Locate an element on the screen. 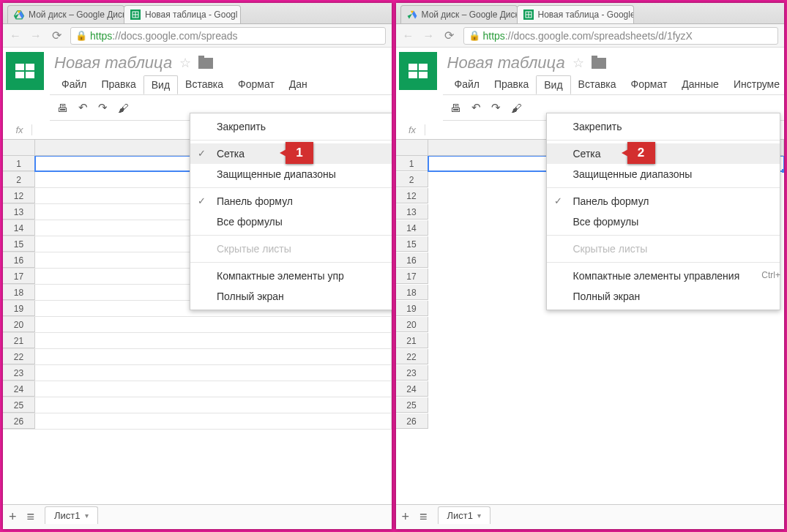  menu-file: Файл is located at coordinates (467, 85).